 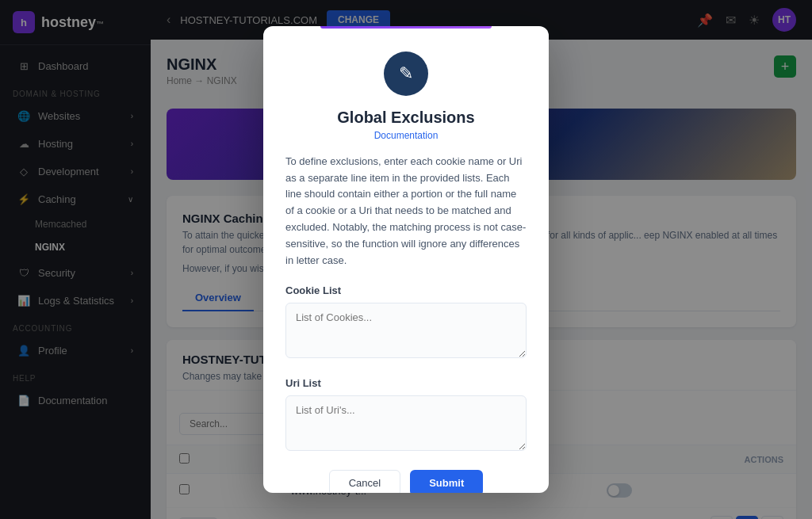 I want to click on modal-title: Global Exclusions, so click(x=406, y=117).